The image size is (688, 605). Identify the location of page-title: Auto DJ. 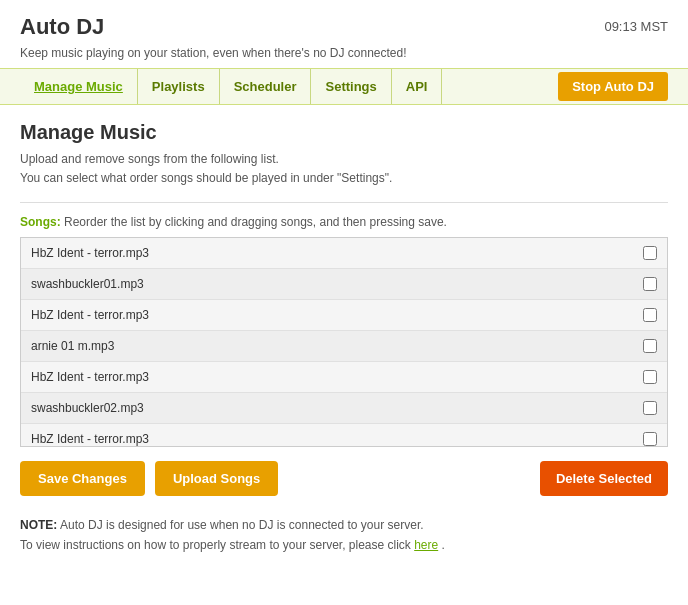
(62, 27).